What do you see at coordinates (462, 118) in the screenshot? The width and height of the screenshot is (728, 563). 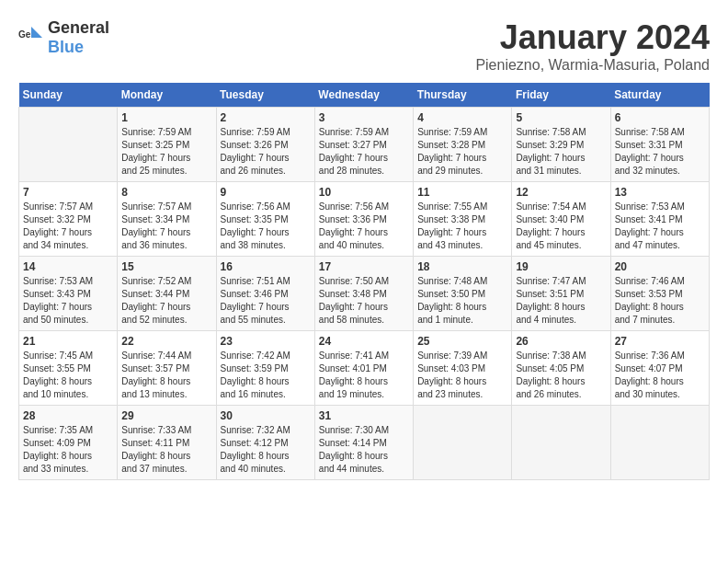 I see `day-number: 4` at bounding box center [462, 118].